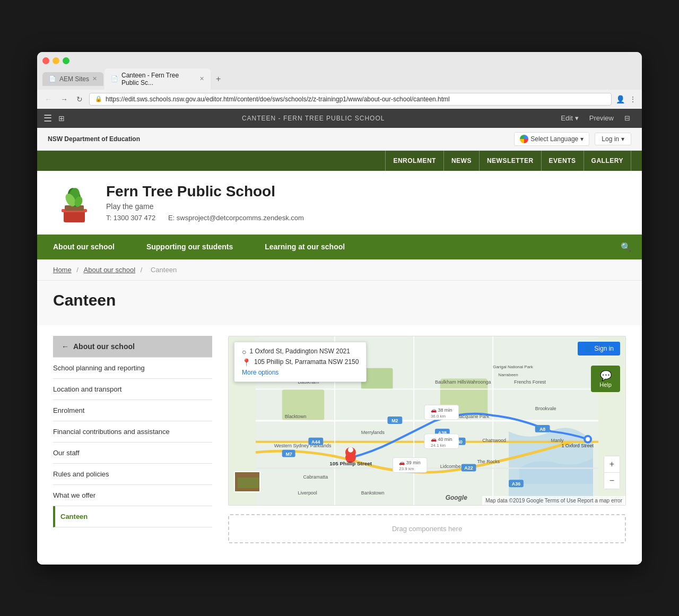 Image resolution: width=679 pixels, height=616 pixels. I want to click on school-email: E: swsproject@detcorpcomms.zendesk.com, so click(236, 218).